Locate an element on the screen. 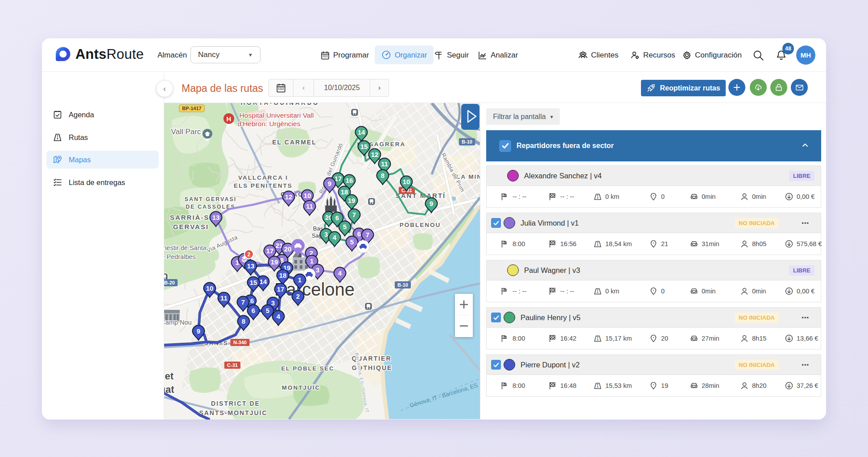 The width and height of the screenshot is (868, 457). svg-text: POBLENOU is located at coordinates (420, 225).